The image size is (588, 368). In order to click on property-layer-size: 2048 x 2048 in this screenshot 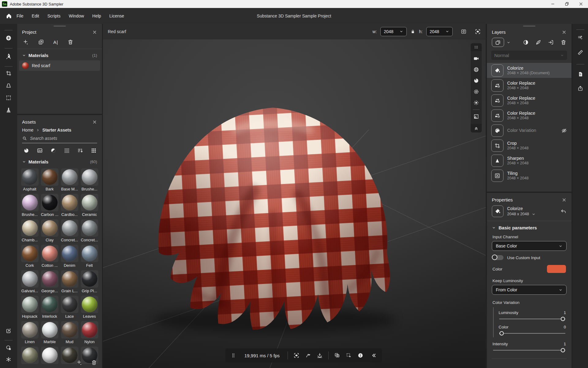, I will do `click(521, 214)`.